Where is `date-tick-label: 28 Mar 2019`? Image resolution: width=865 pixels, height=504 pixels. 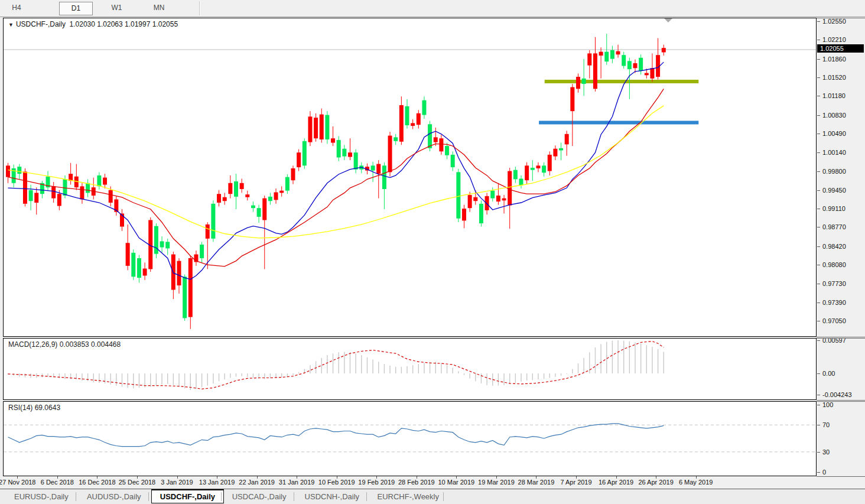 date-tick-label: 28 Mar 2019 is located at coordinates (536, 482).